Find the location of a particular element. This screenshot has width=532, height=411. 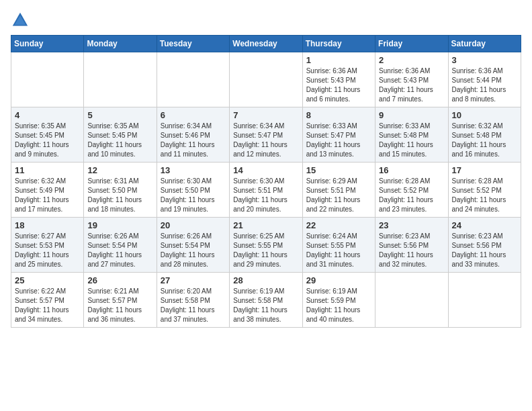

day-number: 6 is located at coordinates (193, 116).